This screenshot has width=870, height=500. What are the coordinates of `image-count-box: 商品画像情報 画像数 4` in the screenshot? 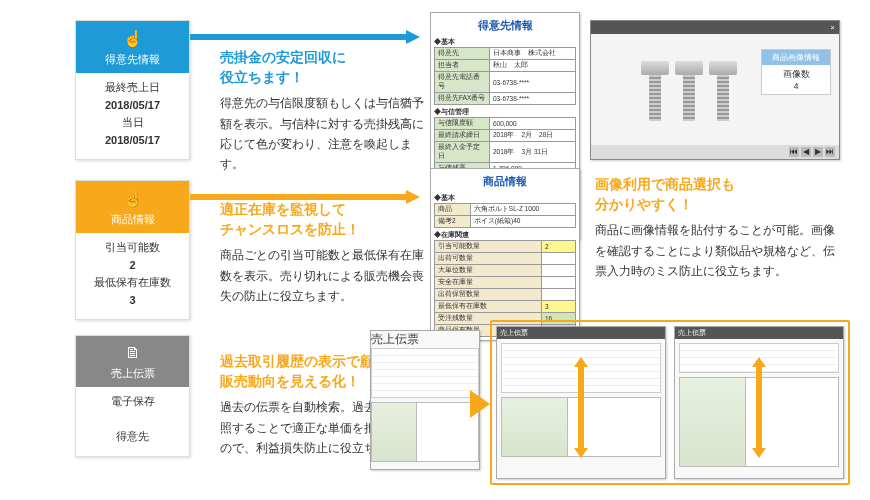 It's located at (796, 72).